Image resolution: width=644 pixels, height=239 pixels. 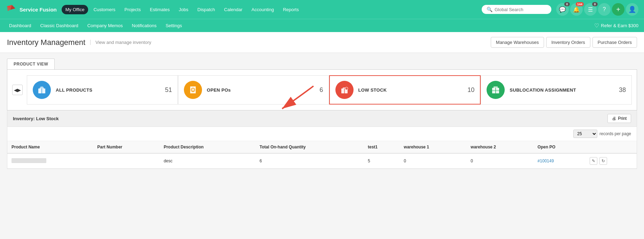 I want to click on logo: Service Fusion, so click(x=31, y=9).